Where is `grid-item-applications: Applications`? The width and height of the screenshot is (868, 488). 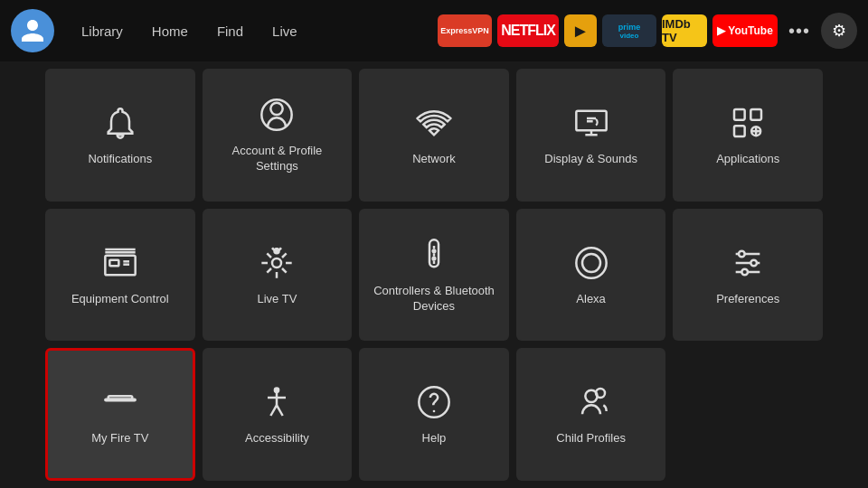 grid-item-applications: Applications is located at coordinates (748, 136).